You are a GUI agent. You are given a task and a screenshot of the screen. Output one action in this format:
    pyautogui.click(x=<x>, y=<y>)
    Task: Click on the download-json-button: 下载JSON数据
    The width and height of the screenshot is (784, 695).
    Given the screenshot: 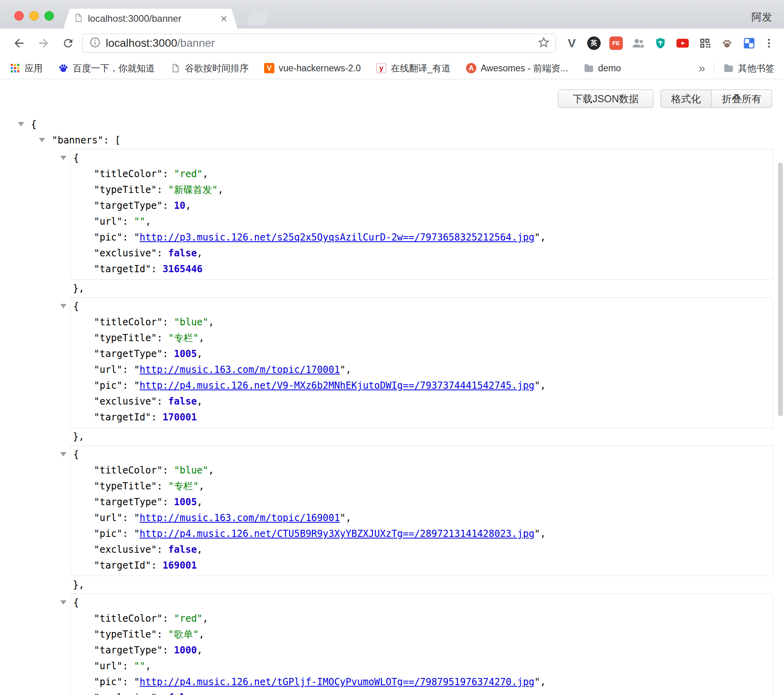 What is the action you would take?
    pyautogui.click(x=606, y=99)
    